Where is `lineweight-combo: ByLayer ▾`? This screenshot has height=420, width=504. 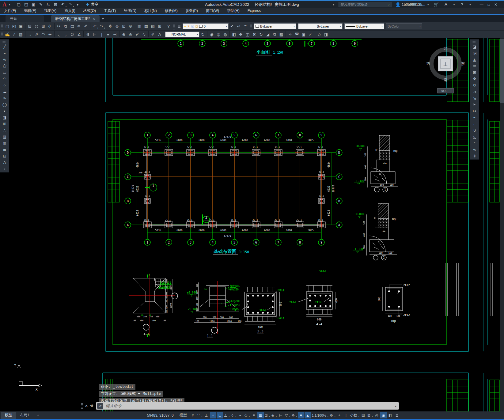
lineweight-combo: ByLayer ▾ is located at coordinates (364, 26).